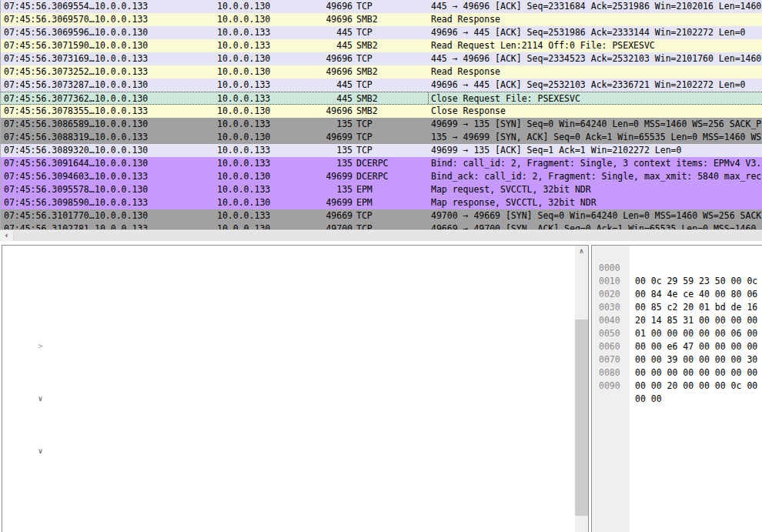  Describe the element at coordinates (296, 528) in the screenshot. I see `detail-line: [Response in: 38437]` at that location.